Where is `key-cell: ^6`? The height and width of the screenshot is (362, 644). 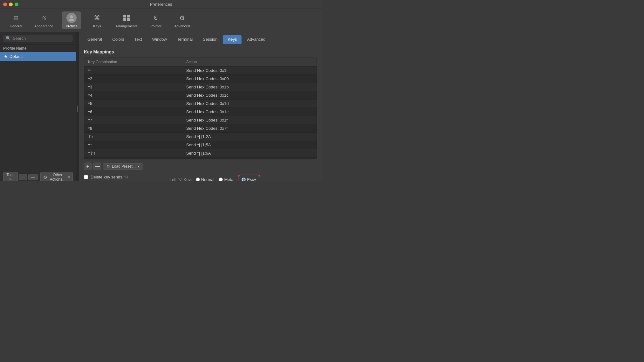
key-cell: ^6 is located at coordinates (134, 112).